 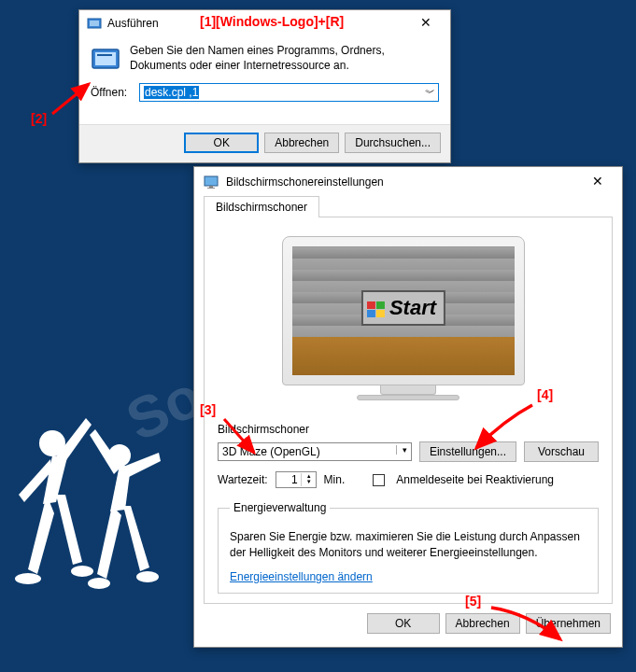 I want to click on monitor-preview: Start, so click(x=408, y=320).